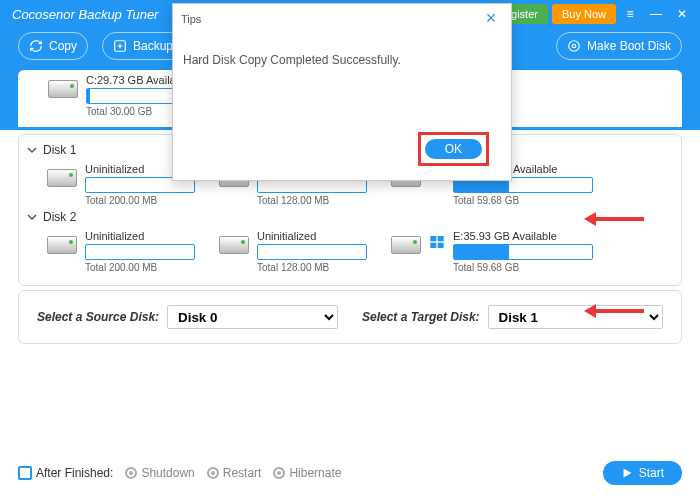 The width and height of the screenshot is (700, 501). Describe the element at coordinates (36, 46) in the screenshot. I see `refresh-icon` at that location.